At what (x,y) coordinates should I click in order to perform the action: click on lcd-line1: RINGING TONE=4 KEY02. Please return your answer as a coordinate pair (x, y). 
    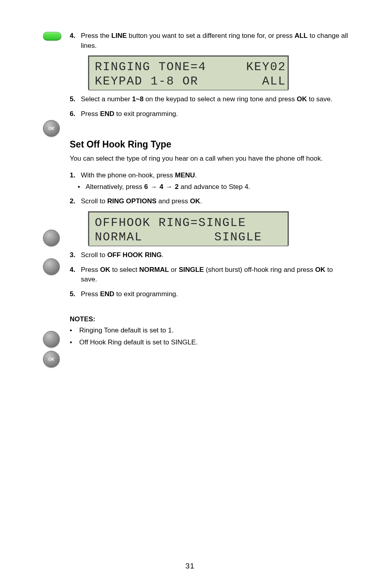
    Looking at the image, I should click on (190, 67).